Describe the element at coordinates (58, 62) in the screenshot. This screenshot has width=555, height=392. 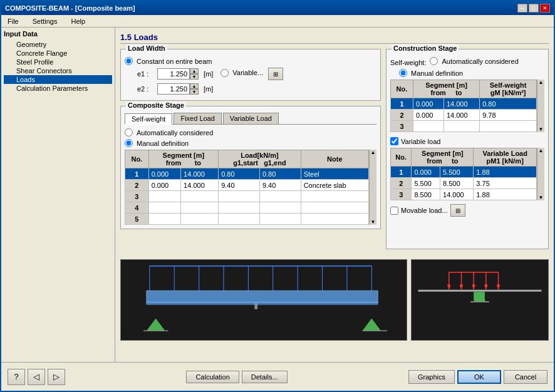
I see `sidebar-item-steel-profile: Steel Profile` at that location.